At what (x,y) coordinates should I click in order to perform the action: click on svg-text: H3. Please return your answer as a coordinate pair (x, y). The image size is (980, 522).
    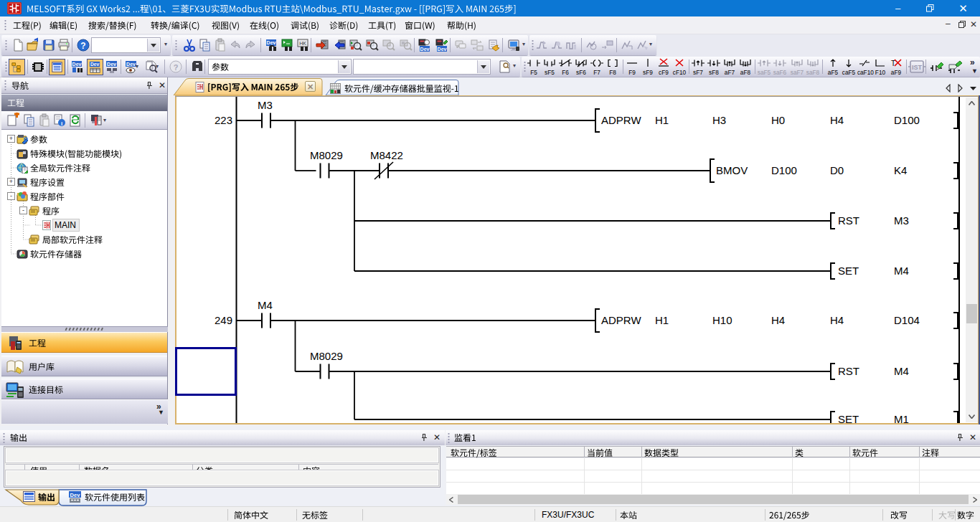
    Looking at the image, I should click on (719, 120).